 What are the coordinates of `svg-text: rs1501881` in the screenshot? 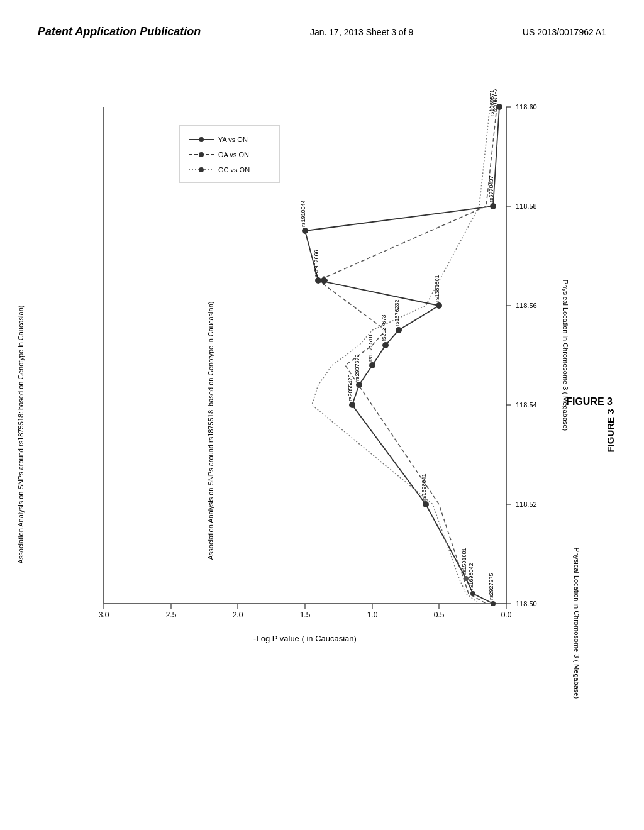 It's located at (464, 561).